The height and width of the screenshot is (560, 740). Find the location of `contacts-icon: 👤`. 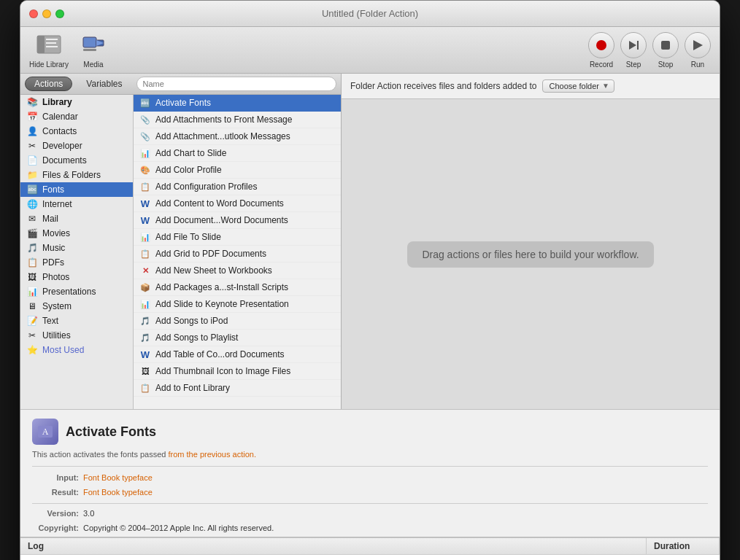

contacts-icon: 👤 is located at coordinates (32, 131).